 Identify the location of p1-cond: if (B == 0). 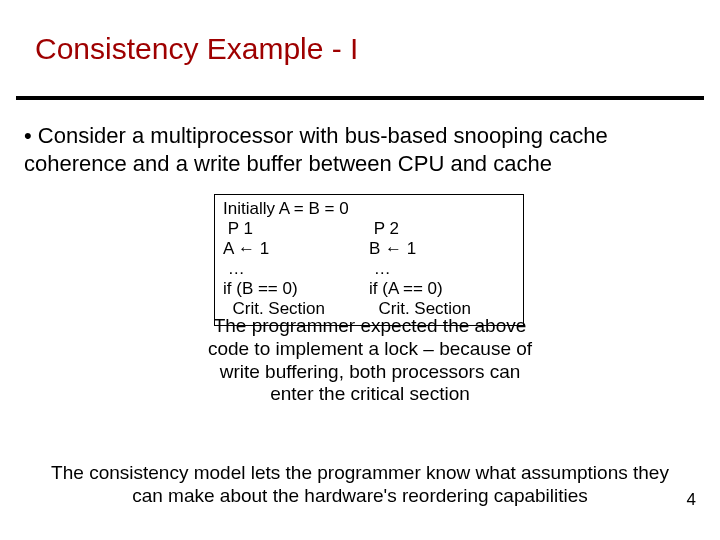
(296, 289).